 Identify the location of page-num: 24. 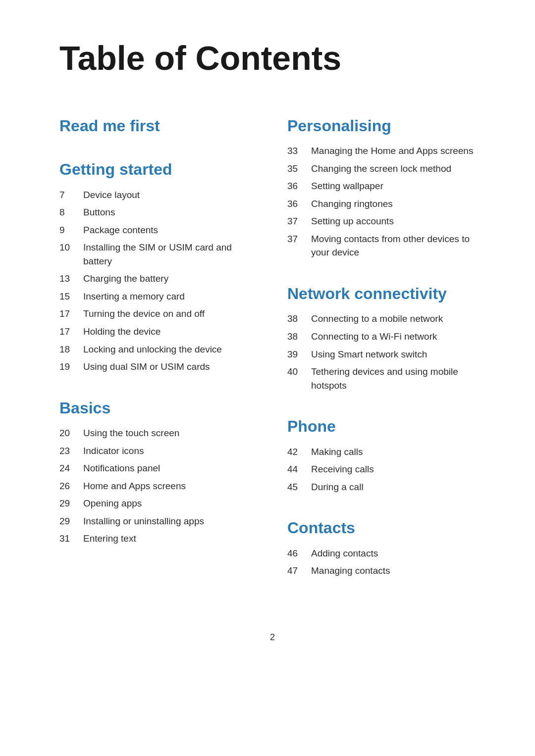
(71, 468).